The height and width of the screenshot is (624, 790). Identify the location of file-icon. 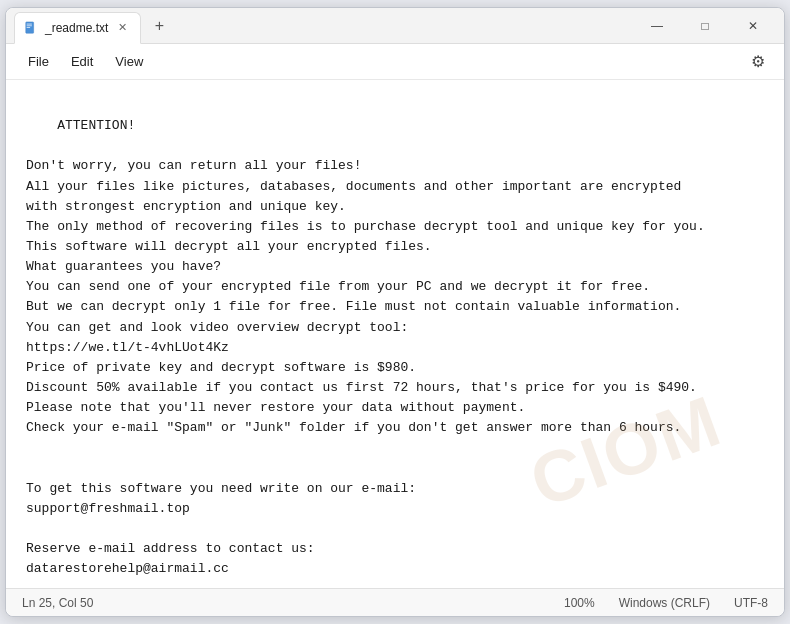
(31, 28).